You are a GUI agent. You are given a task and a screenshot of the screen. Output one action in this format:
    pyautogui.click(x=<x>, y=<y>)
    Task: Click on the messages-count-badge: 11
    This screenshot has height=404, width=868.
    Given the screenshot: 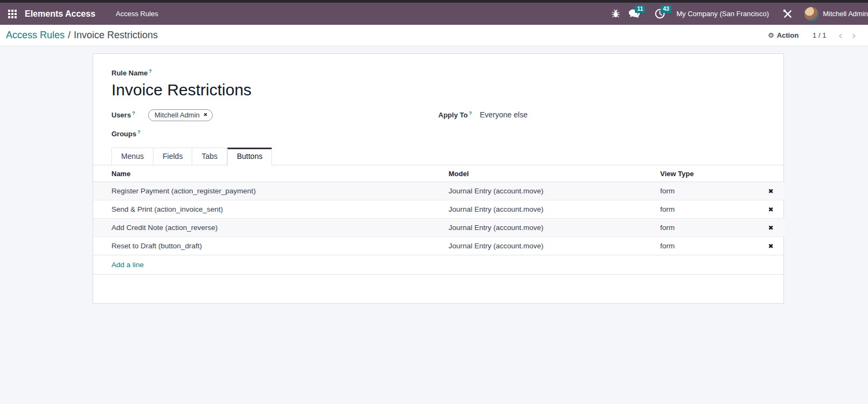 What is the action you would take?
    pyautogui.click(x=640, y=9)
    